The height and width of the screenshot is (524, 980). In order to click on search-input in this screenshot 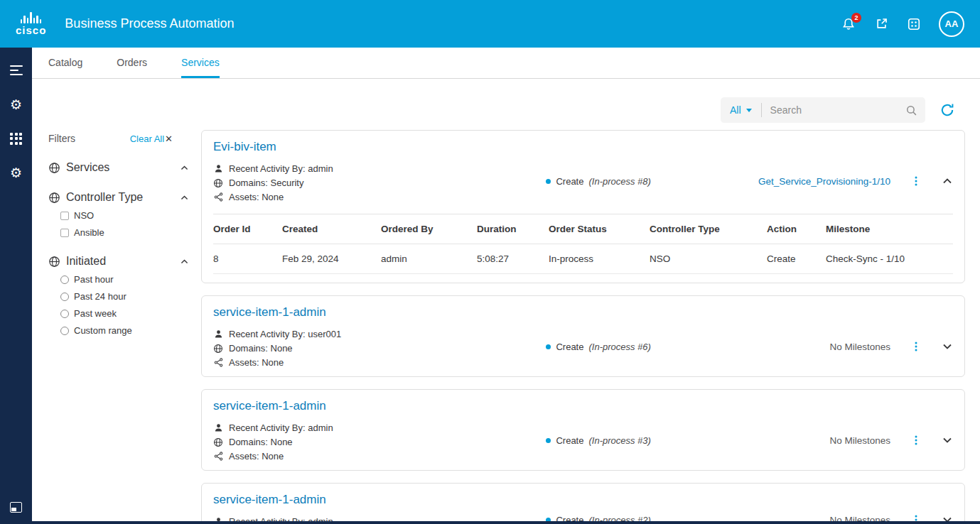, I will do `click(834, 110)`.